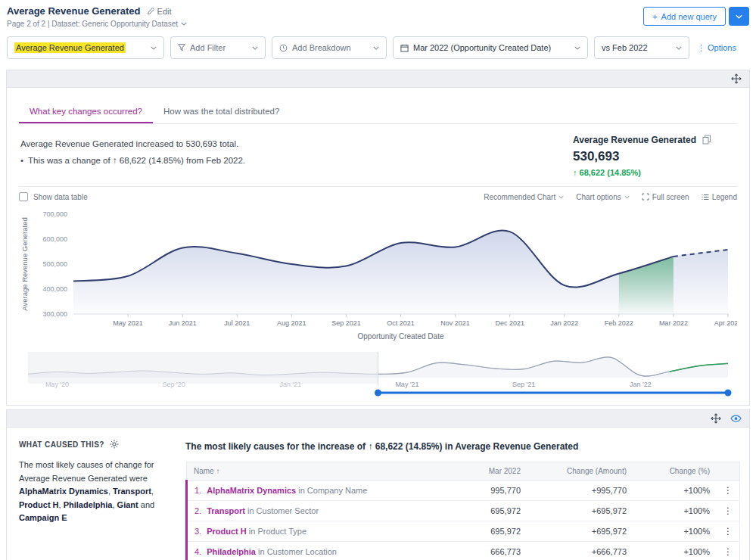  What do you see at coordinates (54, 239) in the screenshot?
I see `svg-text: 600,000` at bounding box center [54, 239].